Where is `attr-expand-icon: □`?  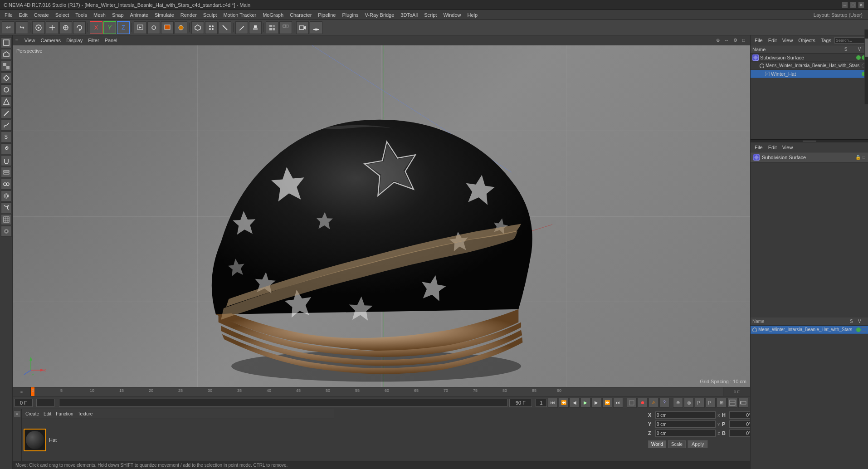
attr-expand-icon: □ is located at coordinates (864, 157).